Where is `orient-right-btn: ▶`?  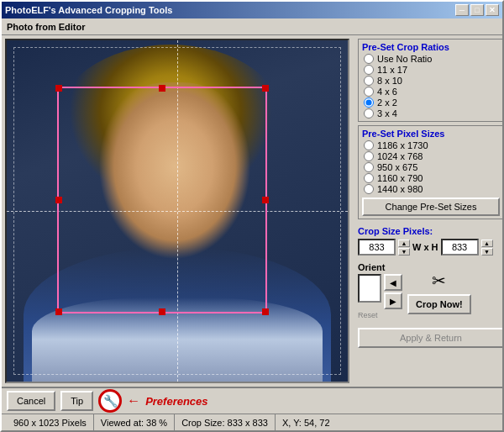 orient-right-btn: ▶ is located at coordinates (393, 301).